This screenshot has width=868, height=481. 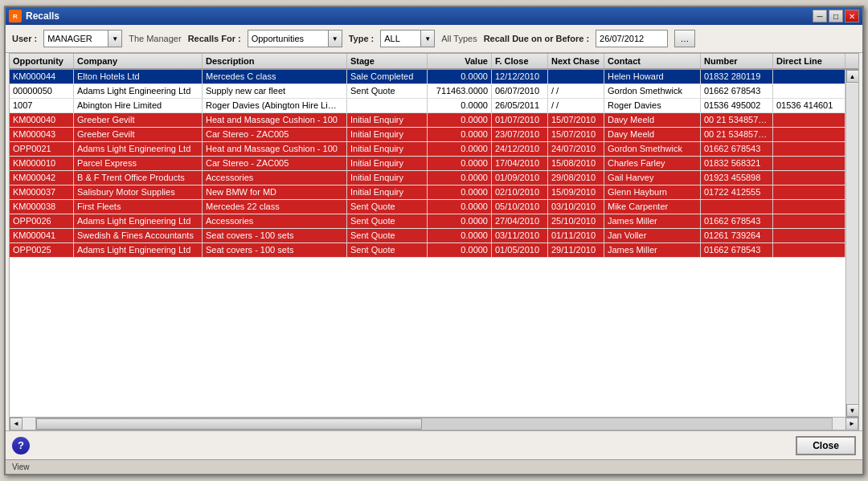 What do you see at coordinates (138, 193) in the screenshot?
I see `cell-company: Salisbury Motor Supplies` at bounding box center [138, 193].